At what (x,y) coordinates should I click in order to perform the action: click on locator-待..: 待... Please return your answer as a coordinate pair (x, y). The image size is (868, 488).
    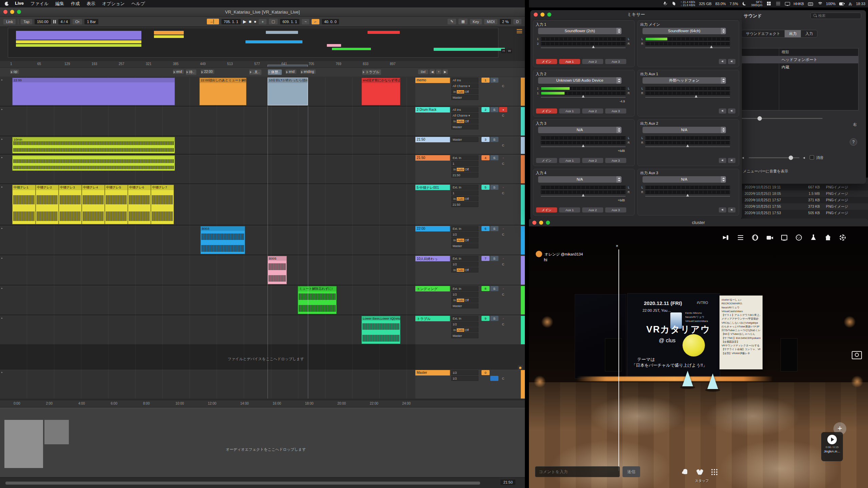
    Looking at the image, I should click on (191, 72).